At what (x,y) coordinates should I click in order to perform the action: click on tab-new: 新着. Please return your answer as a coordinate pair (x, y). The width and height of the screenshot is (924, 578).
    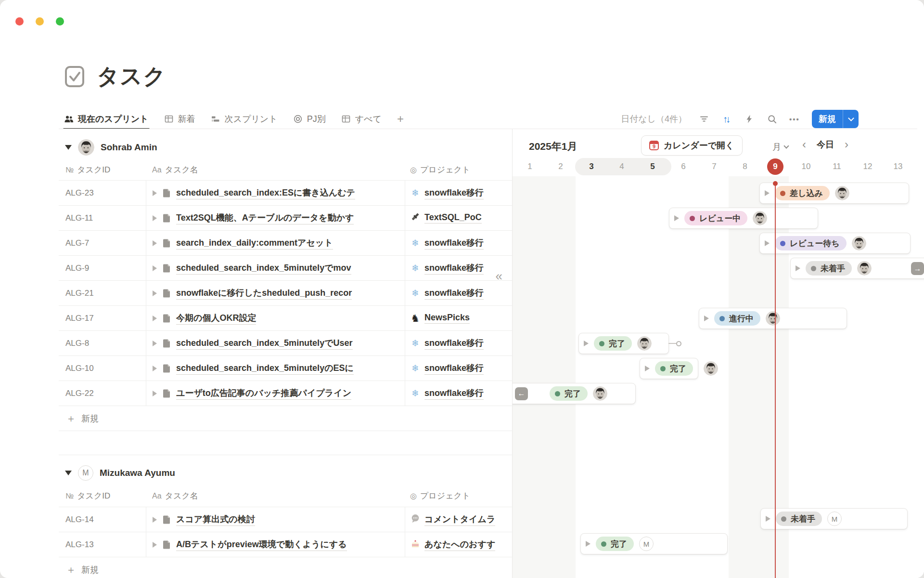
    Looking at the image, I should click on (180, 119).